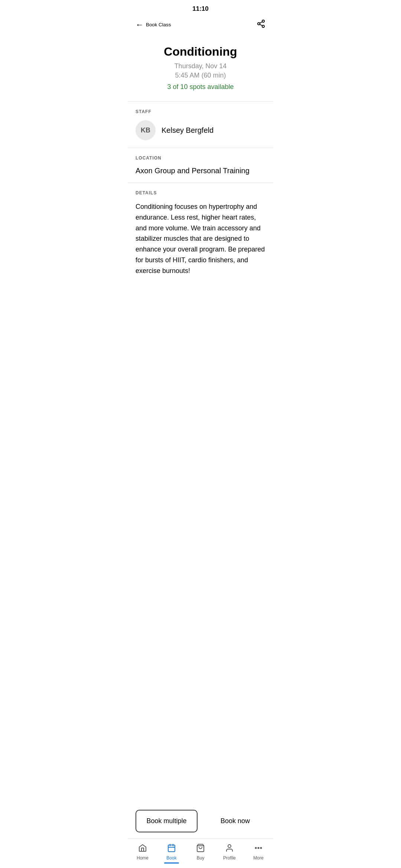  What do you see at coordinates (200, 230) in the screenshot?
I see `details-section: DETAILS Conditioning focuses on hypertro…` at bounding box center [200, 230].